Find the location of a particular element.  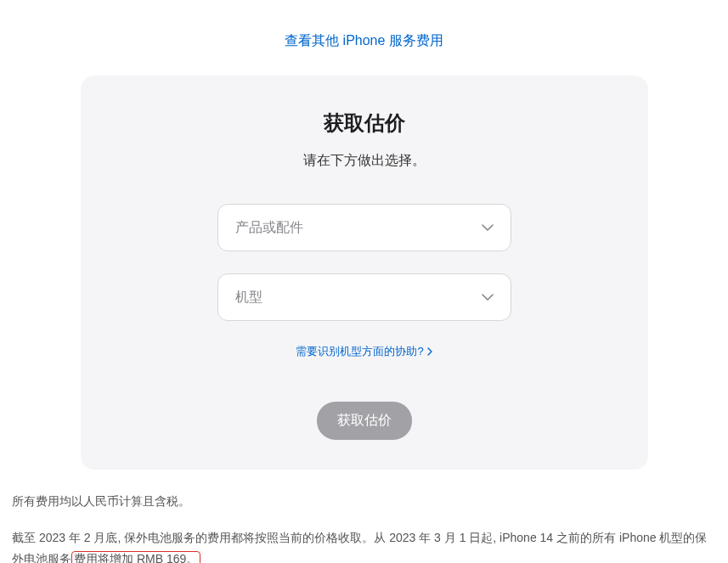

price-increase-highlight: 费用将增加 RMB 169。 is located at coordinates (136, 557).